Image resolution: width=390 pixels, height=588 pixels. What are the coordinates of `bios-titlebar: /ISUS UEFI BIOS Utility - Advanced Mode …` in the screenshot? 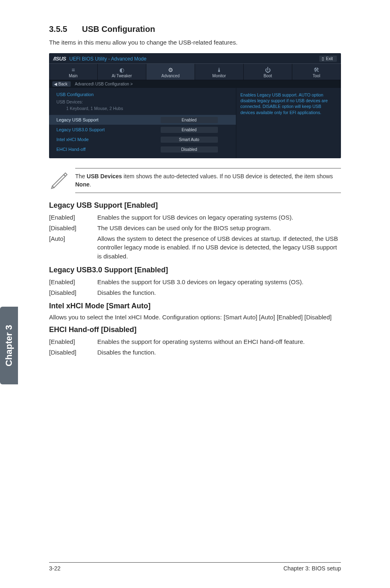 It's located at (195, 58).